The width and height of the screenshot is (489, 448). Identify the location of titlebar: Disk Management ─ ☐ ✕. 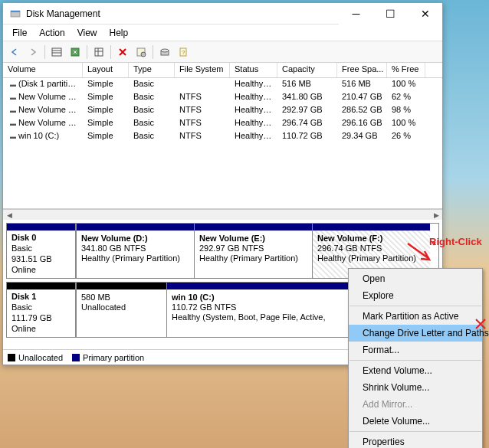
(222, 14).